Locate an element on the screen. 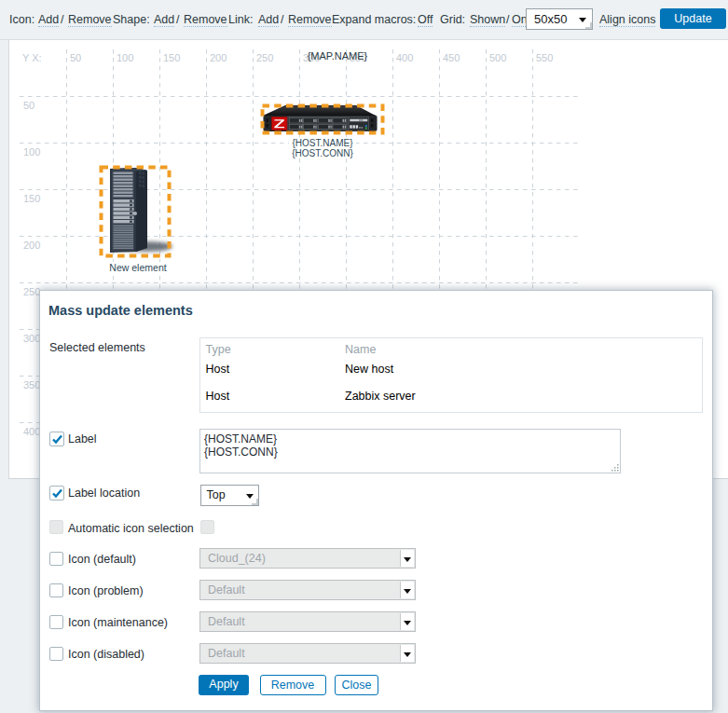 Image resolution: width=728 pixels, height=713 pixels. svg-text: 450 is located at coordinates (451, 58).